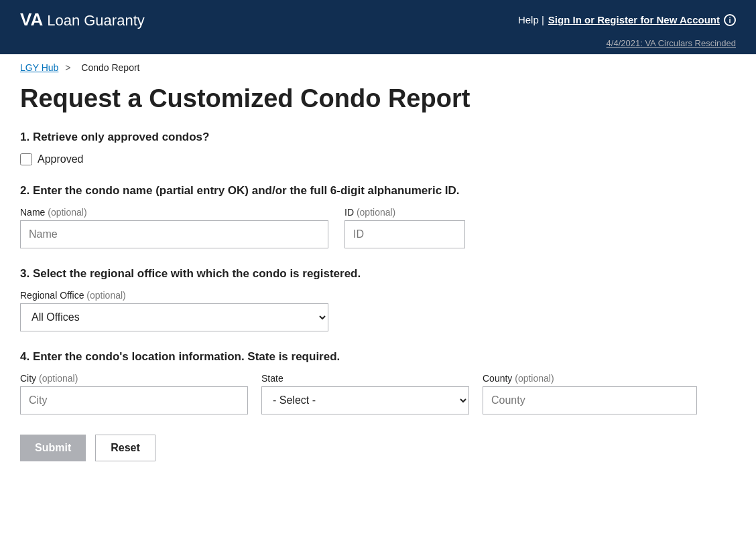  What do you see at coordinates (627, 20) in the screenshot?
I see `header-nav: Help | Sign In or Register for New Accou…` at bounding box center [627, 20].